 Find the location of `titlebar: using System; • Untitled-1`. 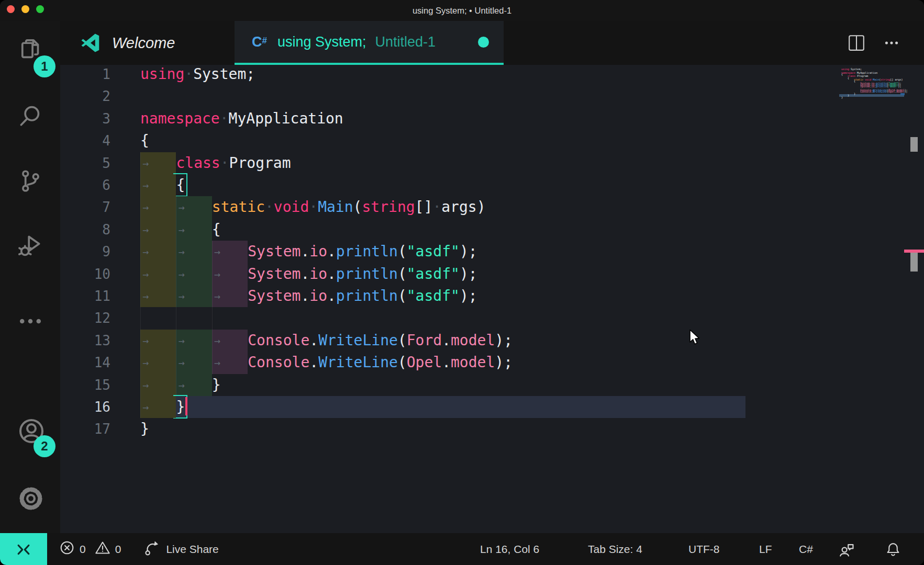

titlebar: using System; • Untitled-1 is located at coordinates (462, 10).